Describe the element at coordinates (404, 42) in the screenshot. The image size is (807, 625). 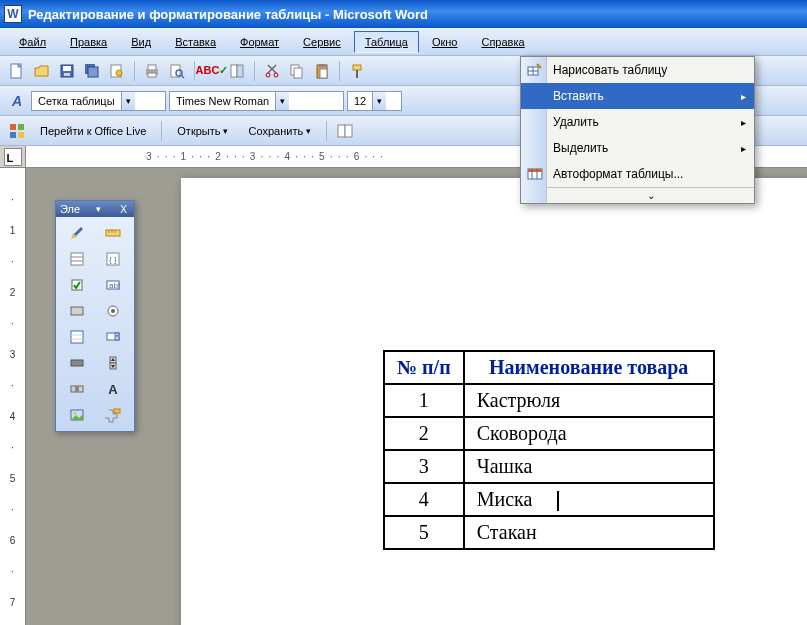
I see `menu-bar: Файл Правка Вид Вставка Формат Сервис Та…` at that location.